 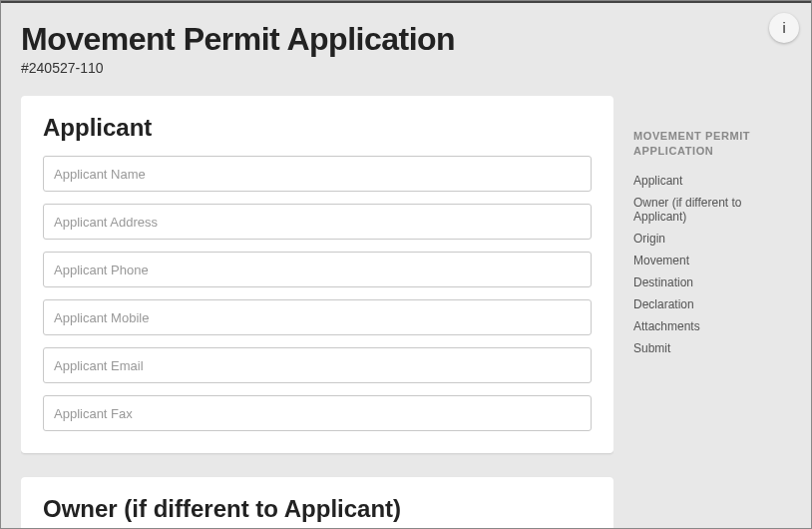 I want to click on sidebar-link-destination: Destination, so click(x=712, y=282).